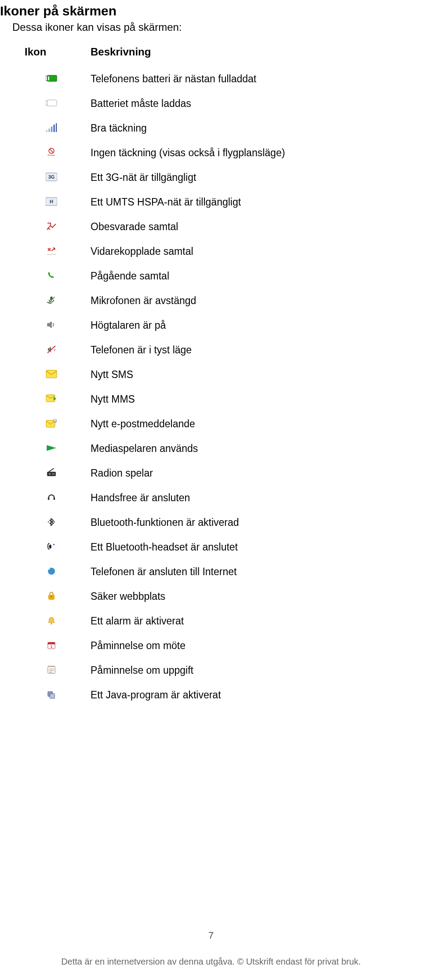 Image resolution: width=422 pixels, height=980 pixels. Describe the element at coordinates (51, 275) in the screenshot. I see `ongoing-call-icon` at that location.